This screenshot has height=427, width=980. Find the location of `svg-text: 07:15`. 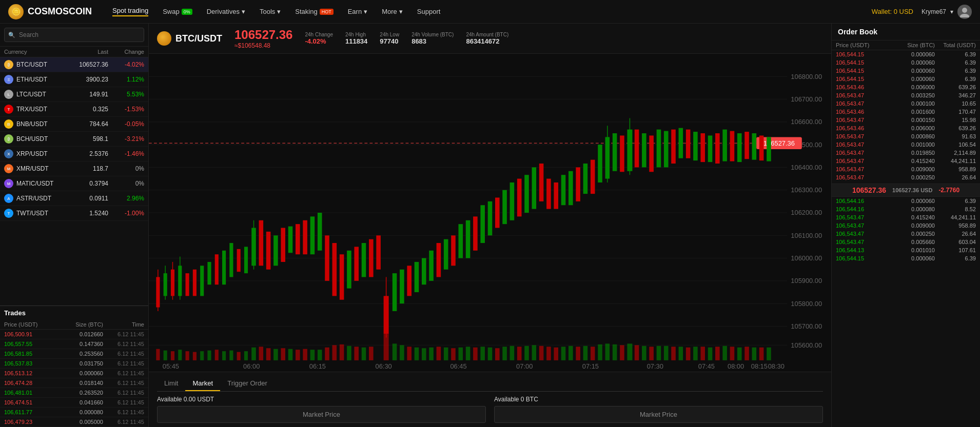

svg-text: 07:15 is located at coordinates (591, 366).